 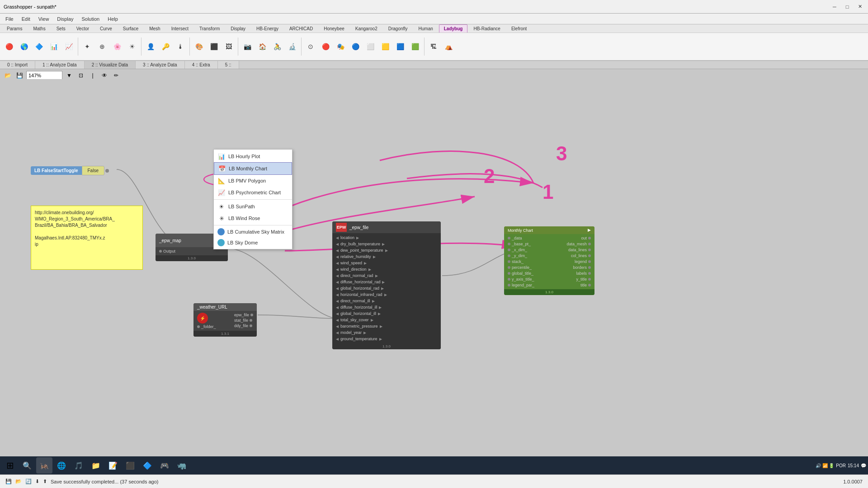 What do you see at coordinates (130, 465) in the screenshot?
I see `taskbar-terminal: ⬛` at bounding box center [130, 465].